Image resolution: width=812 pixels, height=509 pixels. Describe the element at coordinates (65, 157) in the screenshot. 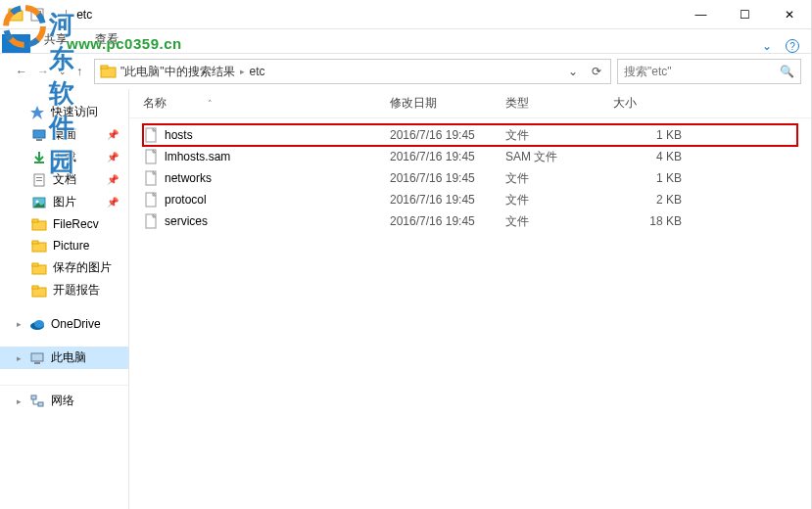

I see `sidebar-item: 下载📌` at that location.